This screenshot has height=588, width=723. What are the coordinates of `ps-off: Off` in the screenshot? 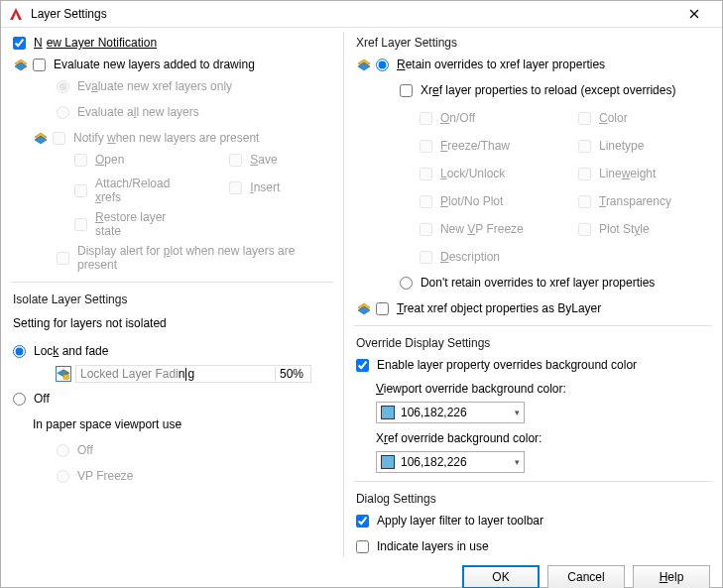 It's located at (75, 450).